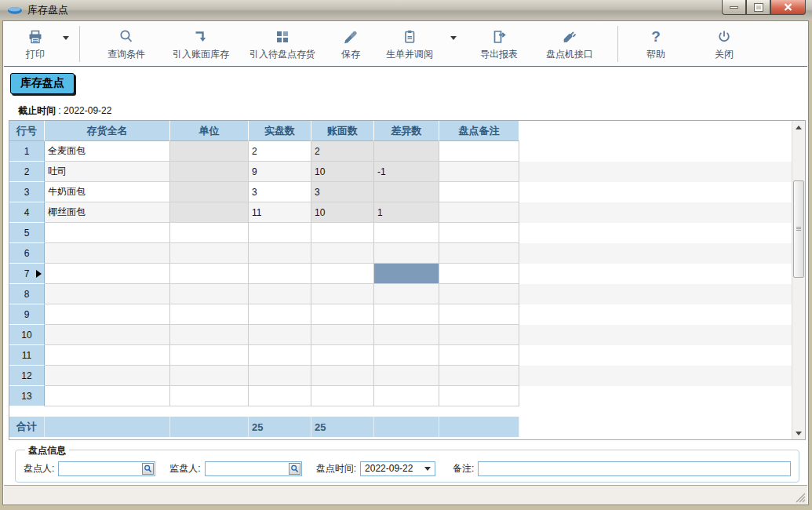  What do you see at coordinates (410, 44) in the screenshot?
I see `generate-and-review-button: 生单并调阅` at bounding box center [410, 44].